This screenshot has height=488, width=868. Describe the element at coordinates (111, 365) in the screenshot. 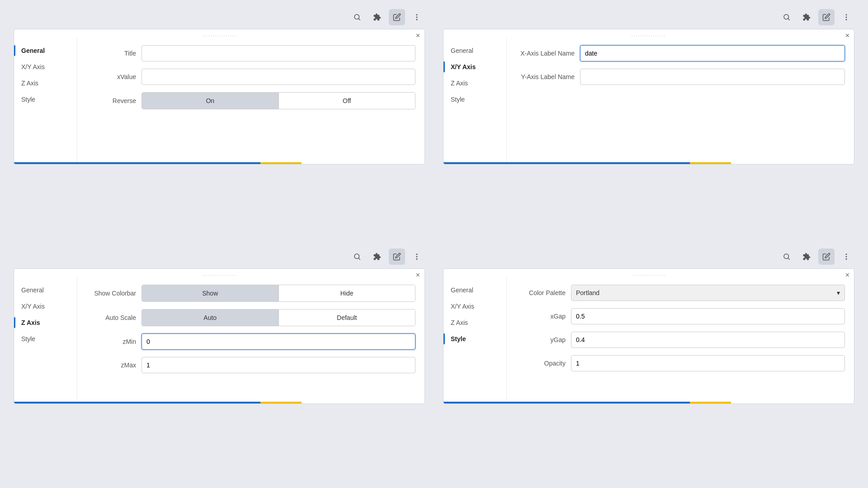

I see `zmax-label: zMax` at that location.